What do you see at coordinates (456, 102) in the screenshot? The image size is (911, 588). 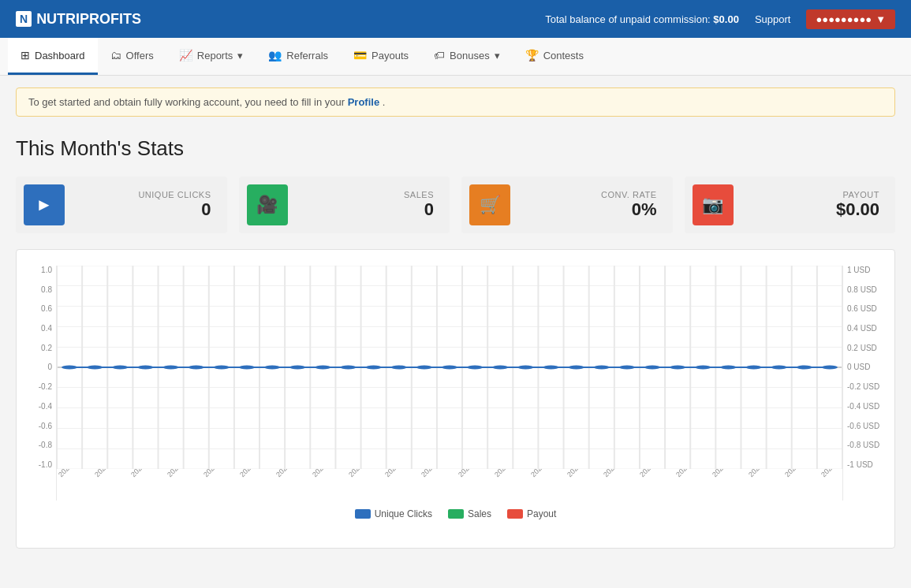 I see `alert-banner: To get started and obtain fully working …` at bounding box center [456, 102].